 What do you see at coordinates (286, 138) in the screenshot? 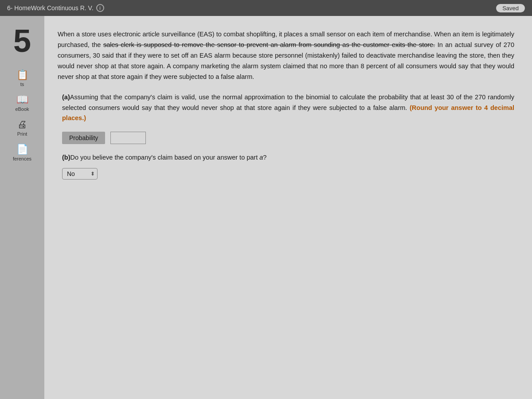
I see `probability-row: Probability` at bounding box center [286, 138].